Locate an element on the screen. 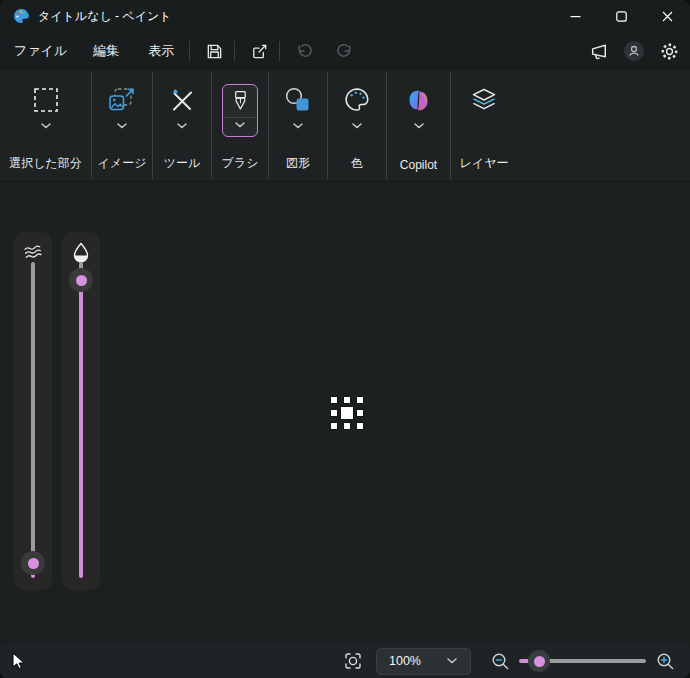 This screenshot has width=690, height=678. opacity-slider-thumb is located at coordinates (81, 280).